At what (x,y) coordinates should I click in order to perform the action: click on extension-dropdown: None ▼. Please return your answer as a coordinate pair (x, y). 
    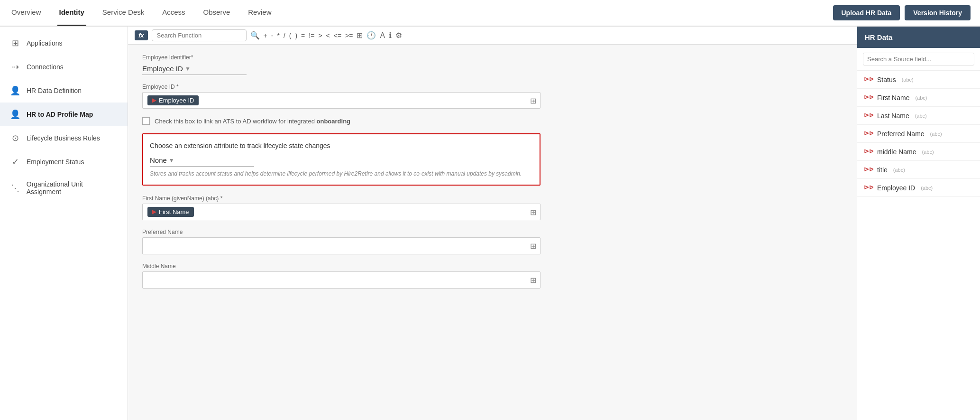
    Looking at the image, I should click on (202, 160).